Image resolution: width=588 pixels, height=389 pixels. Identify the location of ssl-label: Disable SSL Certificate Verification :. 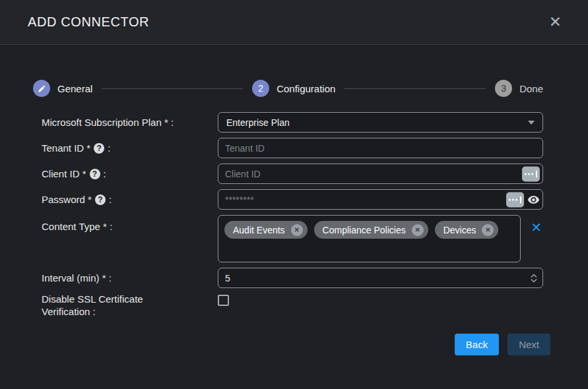
(129, 306).